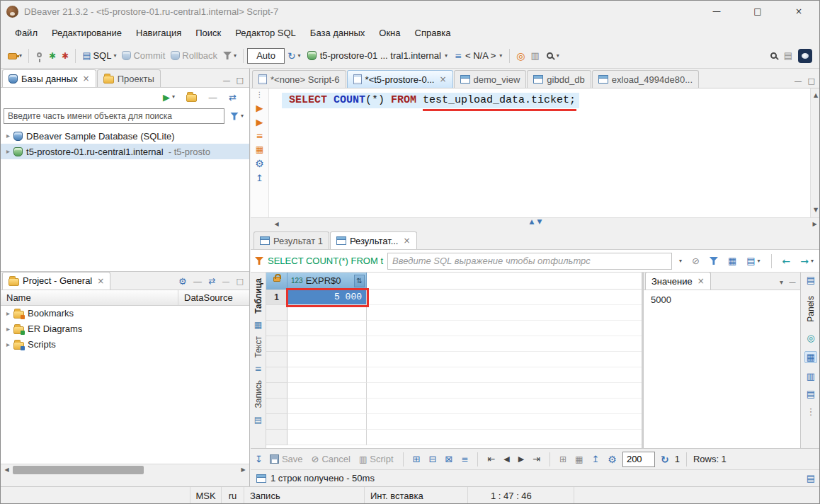 The image size is (820, 504). What do you see at coordinates (214, 297) in the screenshot?
I see `column-datasource: DataSource` at bounding box center [214, 297].